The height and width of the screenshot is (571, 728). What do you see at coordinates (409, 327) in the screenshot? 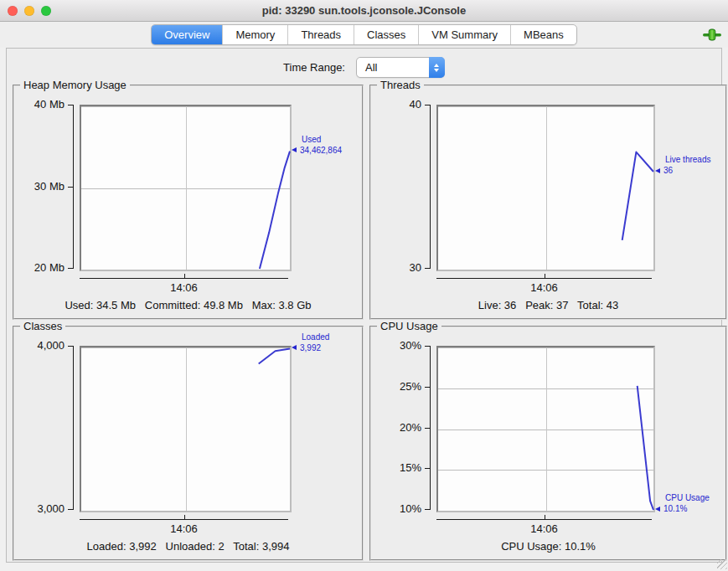
I see `panel-title: CPU Usage` at bounding box center [409, 327].